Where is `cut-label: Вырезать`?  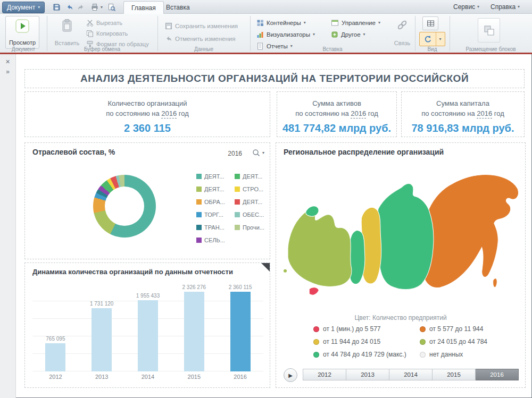
cut-label: Вырезать is located at coordinates (110, 23).